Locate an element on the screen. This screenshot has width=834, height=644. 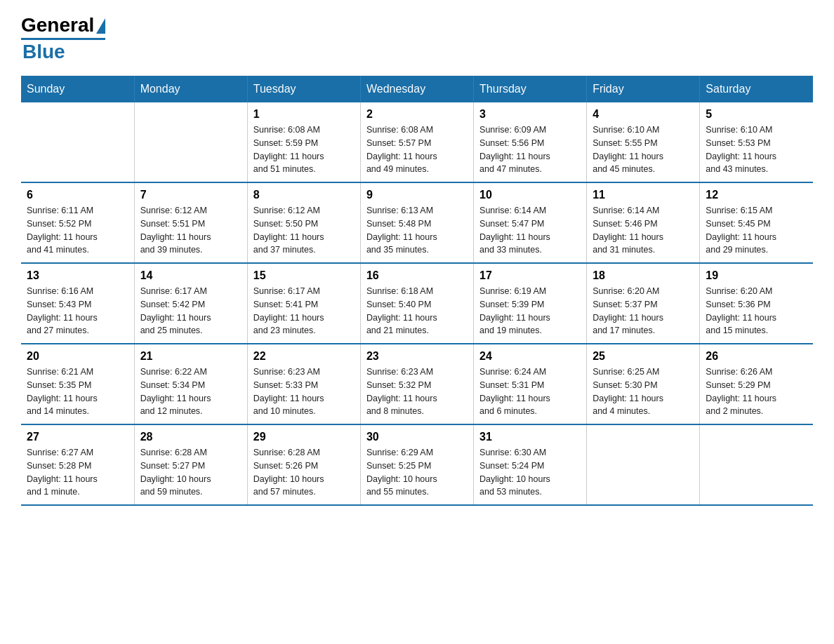
day-info: Sunrise: 6:08 AM Sunset: 5:57 PM Dayligh… is located at coordinates (417, 150).